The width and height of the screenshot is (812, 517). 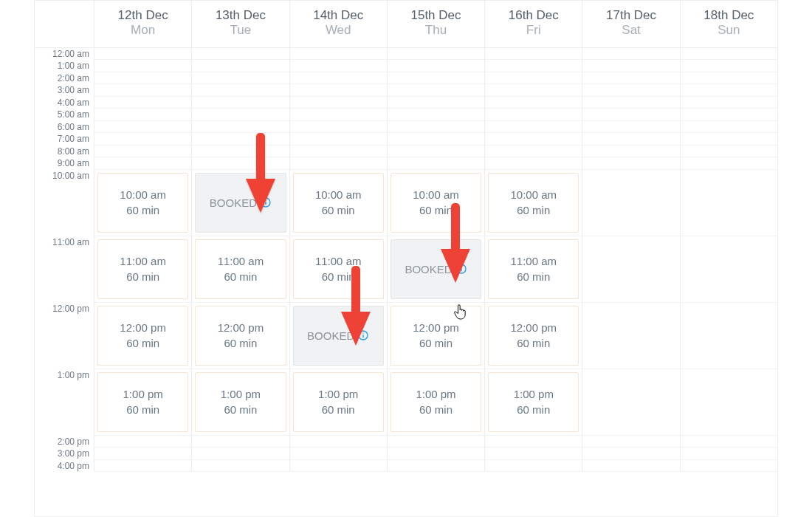 I want to click on calendar-header-row: 12th Dec Mon 13th Dec Tue 14th Dec Wed 1…, so click(x=406, y=24).